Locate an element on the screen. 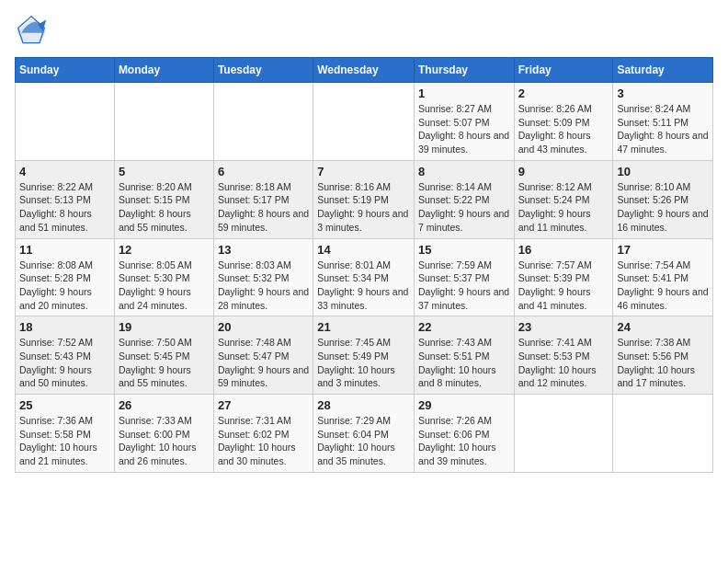  day-number: 2 is located at coordinates (564, 94).